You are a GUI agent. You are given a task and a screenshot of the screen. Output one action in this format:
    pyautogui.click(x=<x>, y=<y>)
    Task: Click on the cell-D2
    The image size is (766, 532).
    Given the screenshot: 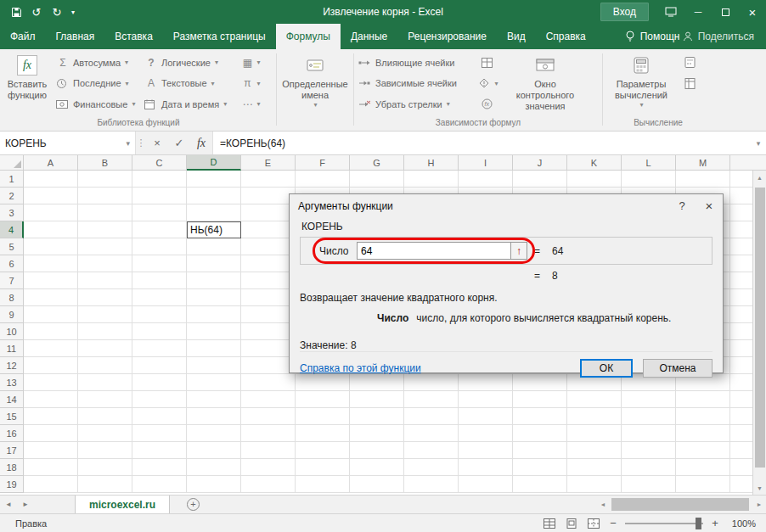 What is the action you would take?
    pyautogui.click(x=214, y=196)
    